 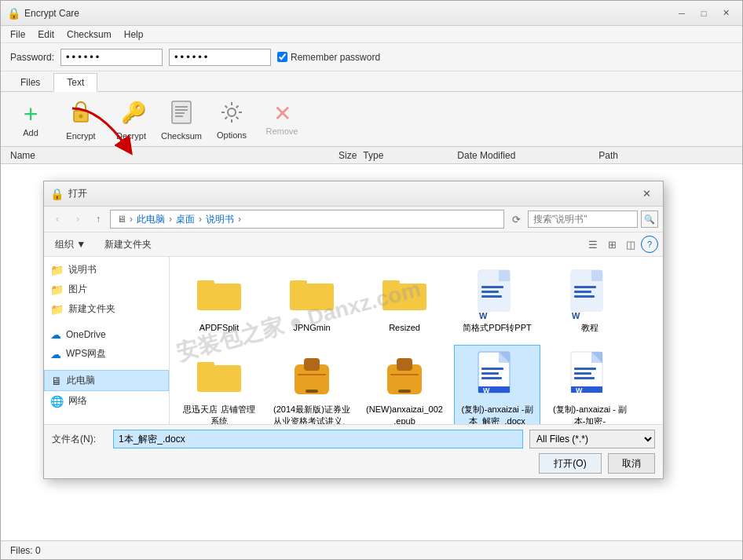 I want to click on dialog-sidebar: 📁 说明书 📁 图片 📁 新建文件夹 ☁ OneDrive ☁ WPS网盘, so click(x=107, y=341).